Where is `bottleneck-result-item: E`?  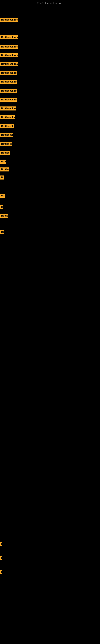
bottleneck-result-item: E is located at coordinates (1, 572).